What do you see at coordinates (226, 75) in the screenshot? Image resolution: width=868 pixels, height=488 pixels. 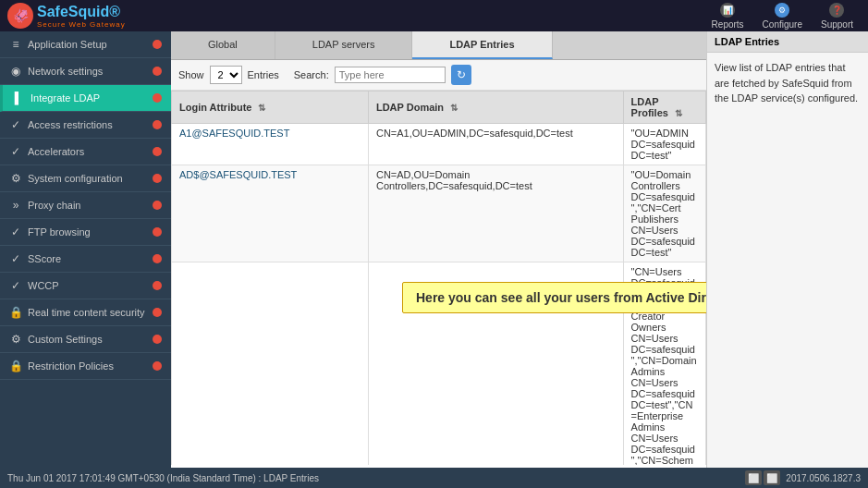 I see `show-count-select: 25 50 100` at bounding box center [226, 75].